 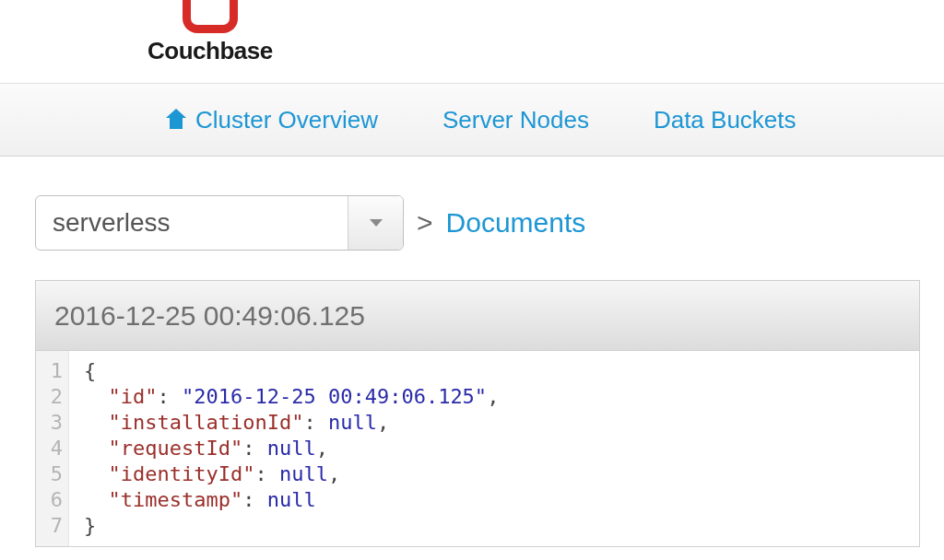 I want to click on breadcrumb-documents-link: Documents, so click(x=516, y=223).